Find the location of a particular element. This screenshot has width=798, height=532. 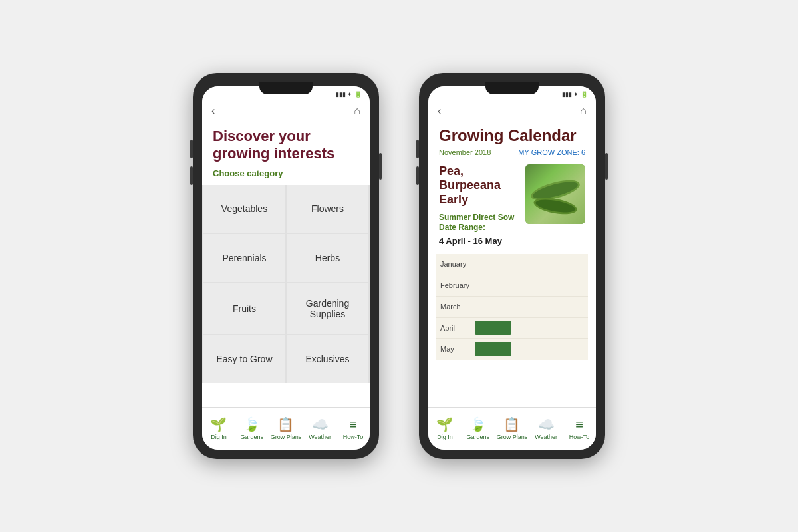

phone-2-nav-bar: ‹ ⌂ is located at coordinates (512, 112).